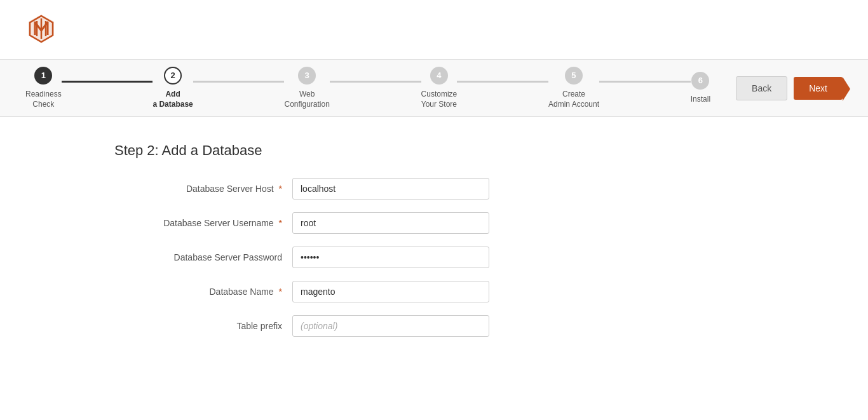 This screenshot has width=868, height=420. I want to click on db-name-label: Database Name *, so click(203, 292).